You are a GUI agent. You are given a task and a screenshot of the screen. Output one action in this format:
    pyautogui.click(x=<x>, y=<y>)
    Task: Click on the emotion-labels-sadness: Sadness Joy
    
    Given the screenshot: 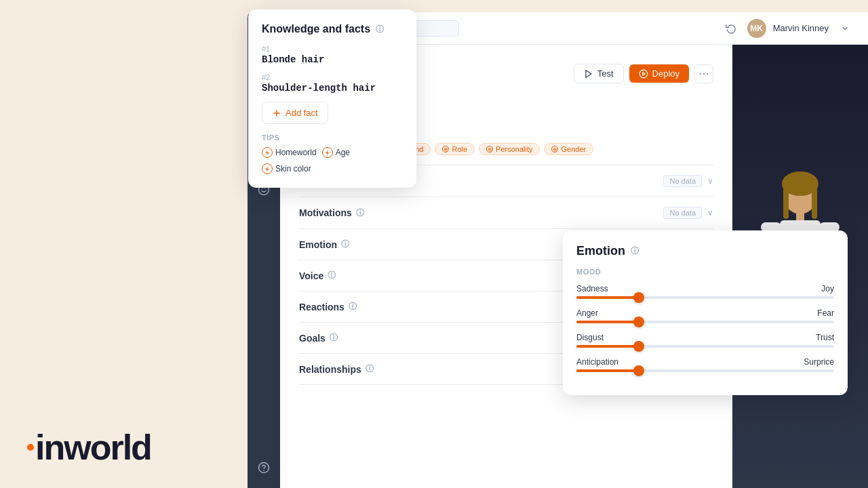 What is the action you would take?
    pyautogui.click(x=705, y=289)
    